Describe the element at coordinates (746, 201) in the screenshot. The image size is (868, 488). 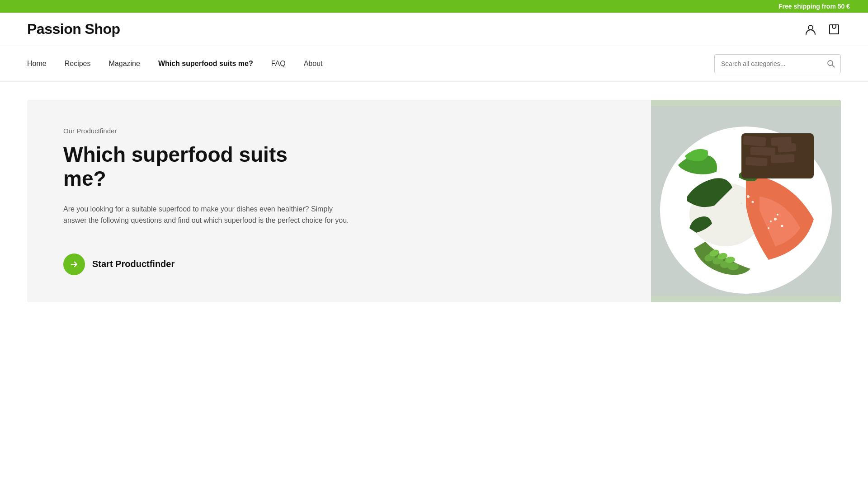
I see `food-bowl-image` at that location.